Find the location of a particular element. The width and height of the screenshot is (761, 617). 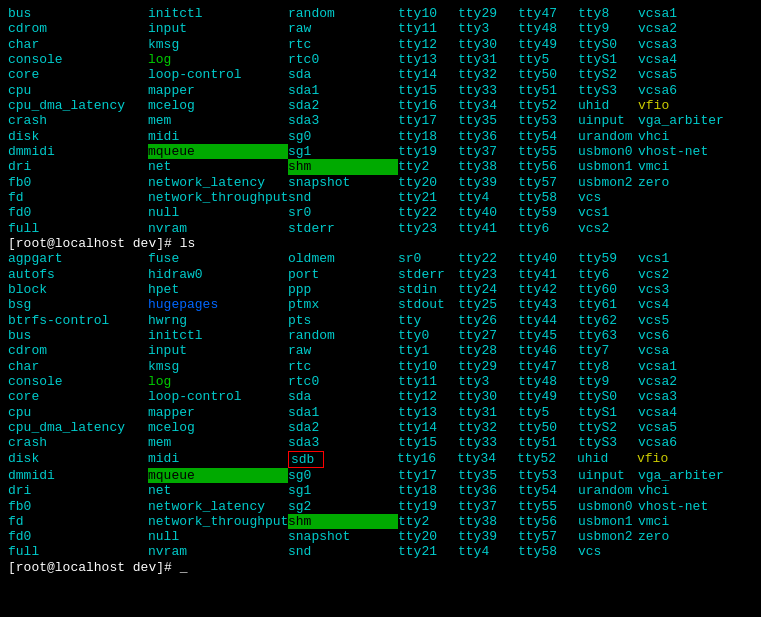

output-row: bus initctl random tty10 tty29 tty47 tty… is located at coordinates (380, 14).